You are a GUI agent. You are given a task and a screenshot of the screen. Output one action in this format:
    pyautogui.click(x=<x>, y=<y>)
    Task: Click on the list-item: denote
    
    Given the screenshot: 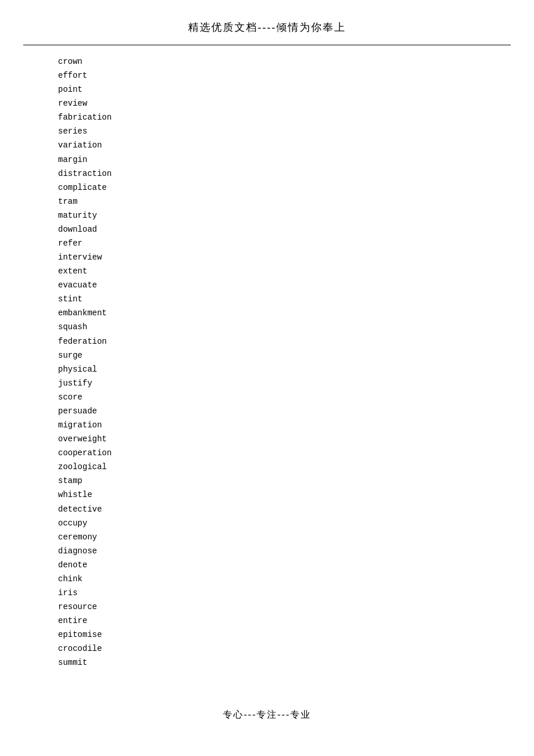 What is the action you would take?
    pyautogui.click(x=284, y=565)
    